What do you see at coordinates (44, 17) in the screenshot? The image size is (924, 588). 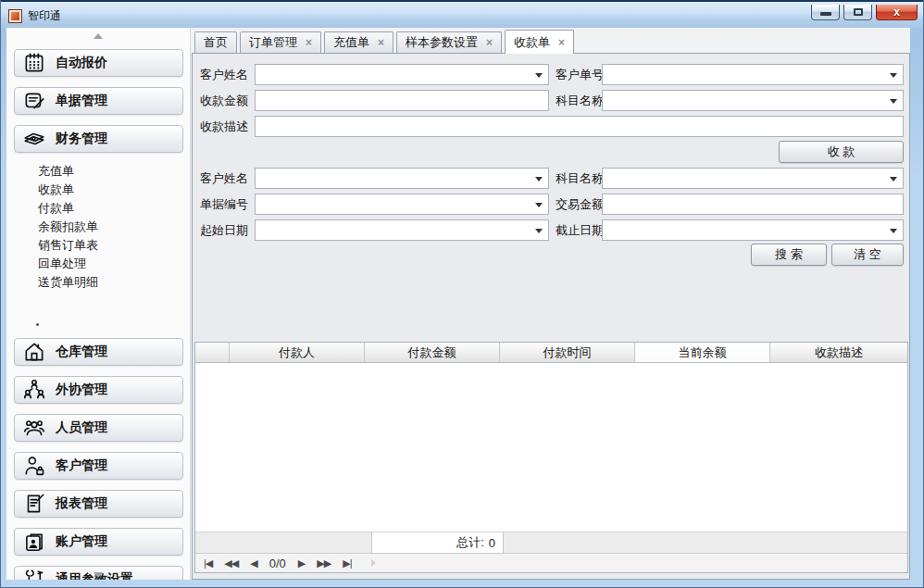 I see `window-title: 智印通` at bounding box center [44, 17].